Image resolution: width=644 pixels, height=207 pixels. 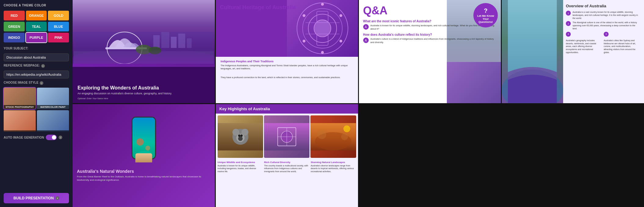 What do you see at coordinates (20, 98) in the screenshot?
I see `style-stock-photography: STOCK PHOTOGRAPHY` at bounding box center [20, 98].